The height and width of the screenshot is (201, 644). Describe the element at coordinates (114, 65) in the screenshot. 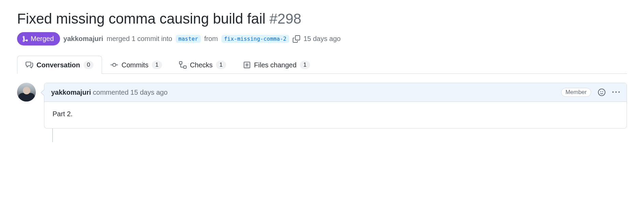

I see `commits-icon` at that location.